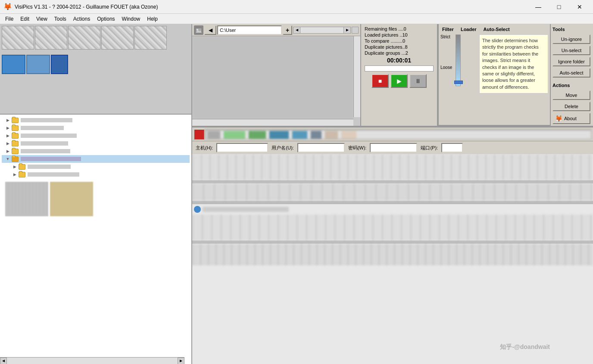  I want to click on loaded-pictures-stat: Loaded pictures ..10, so click(399, 35).